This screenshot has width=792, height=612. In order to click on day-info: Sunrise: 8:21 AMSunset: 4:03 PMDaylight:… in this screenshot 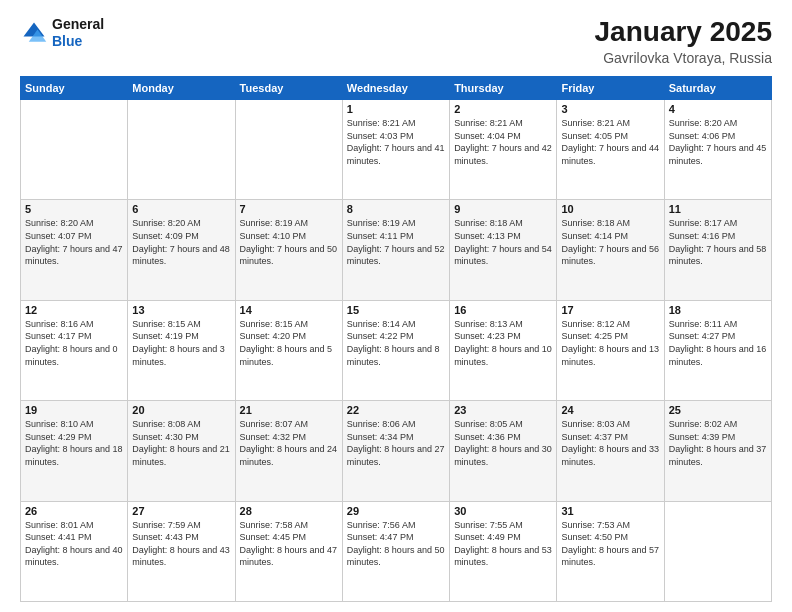, I will do `click(396, 142)`.